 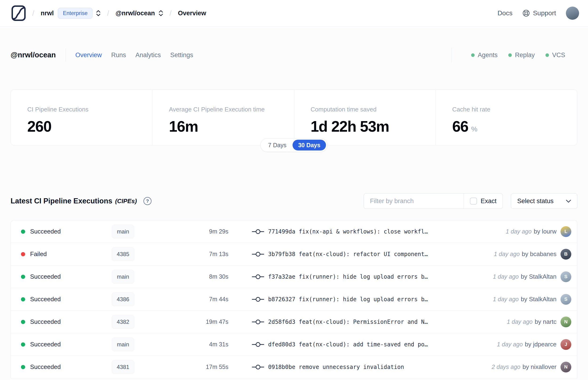 What do you see at coordinates (294, 277) in the screenshot?
I see `table-row: Succeeded main 8m 30s f37a32ae fix(runne…` at bounding box center [294, 277].